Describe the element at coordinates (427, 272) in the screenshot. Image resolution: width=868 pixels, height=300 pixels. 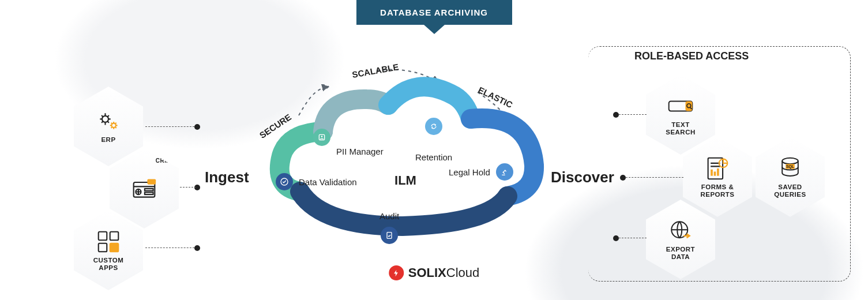
I see `brand-name-bold: SOLIX` at that location.